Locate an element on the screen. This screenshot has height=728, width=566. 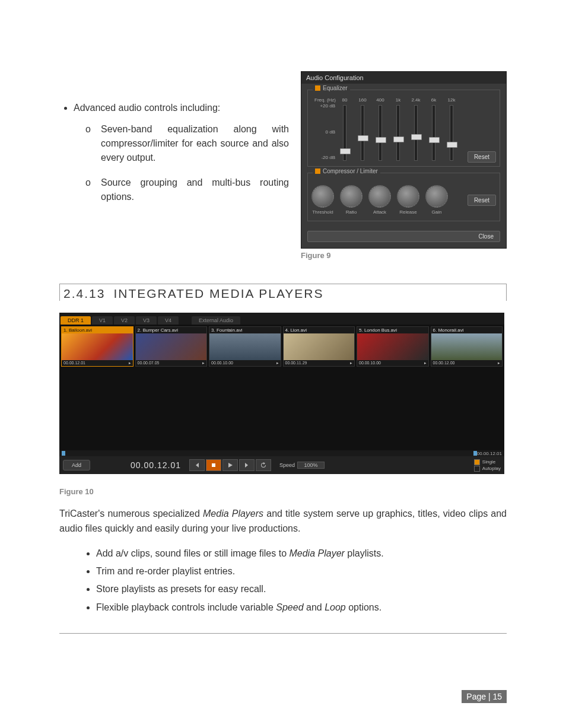
scrub-in-marker-icon is located at coordinates (63, 453).